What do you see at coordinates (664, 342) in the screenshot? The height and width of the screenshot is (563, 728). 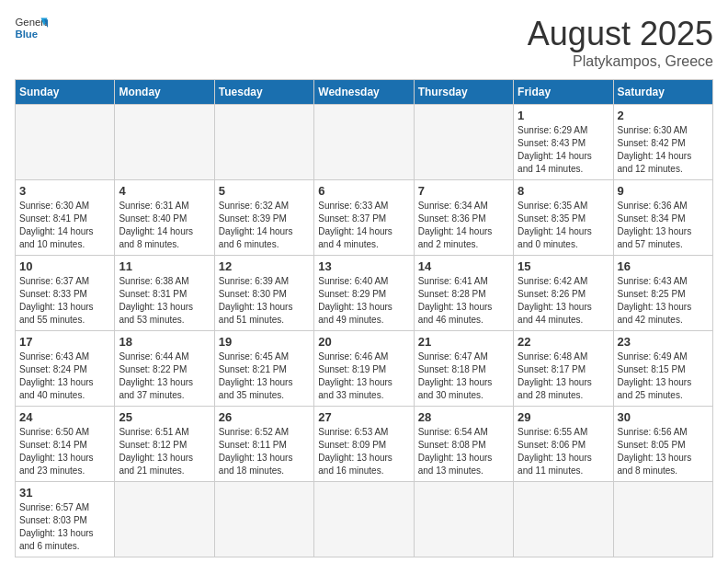 I see `day-number: 23` at bounding box center [664, 342].